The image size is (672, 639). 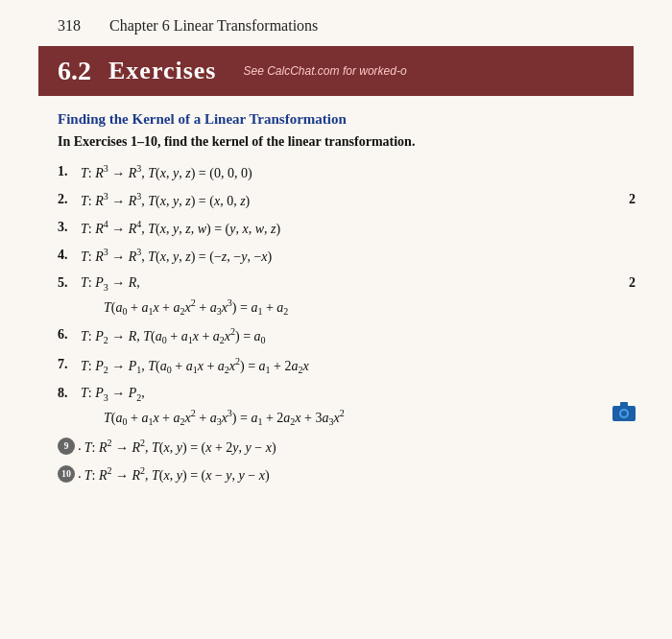 What do you see at coordinates (348, 201) in the screenshot?
I see `exercise-content: T: R3 → R3, T(x, y, z) = (x, 0, z)` at bounding box center [348, 201].